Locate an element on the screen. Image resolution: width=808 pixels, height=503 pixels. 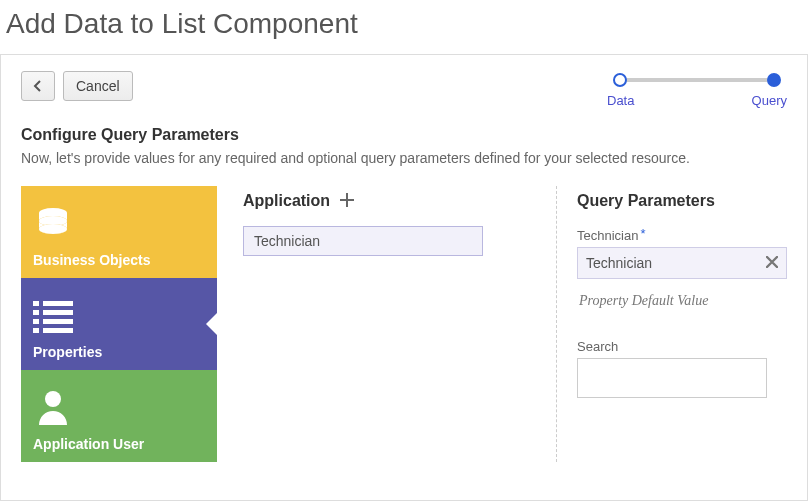
wizard-label-query: Query is located at coordinates (770, 100).